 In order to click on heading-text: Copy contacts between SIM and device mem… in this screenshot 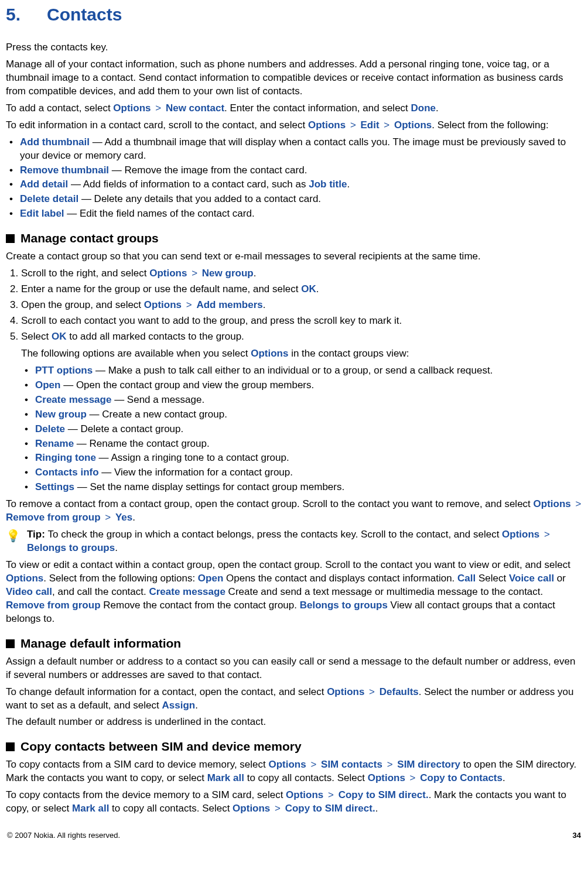, I will do `click(161, 746)`.